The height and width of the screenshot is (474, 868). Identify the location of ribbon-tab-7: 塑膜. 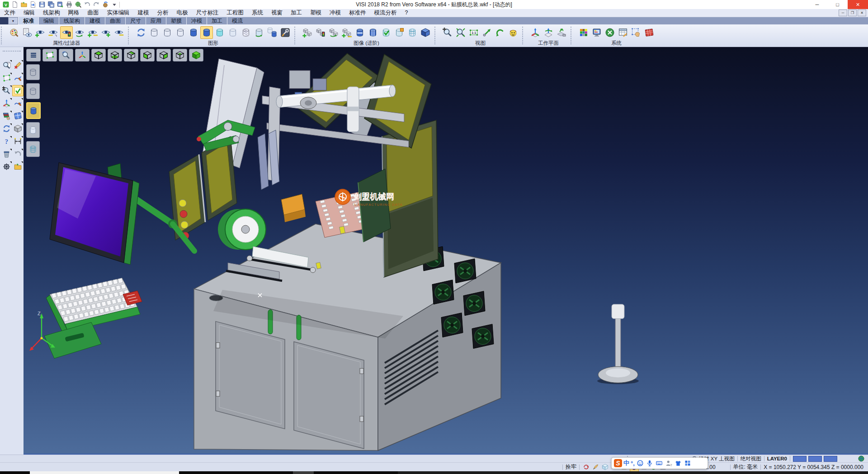
(176, 21).